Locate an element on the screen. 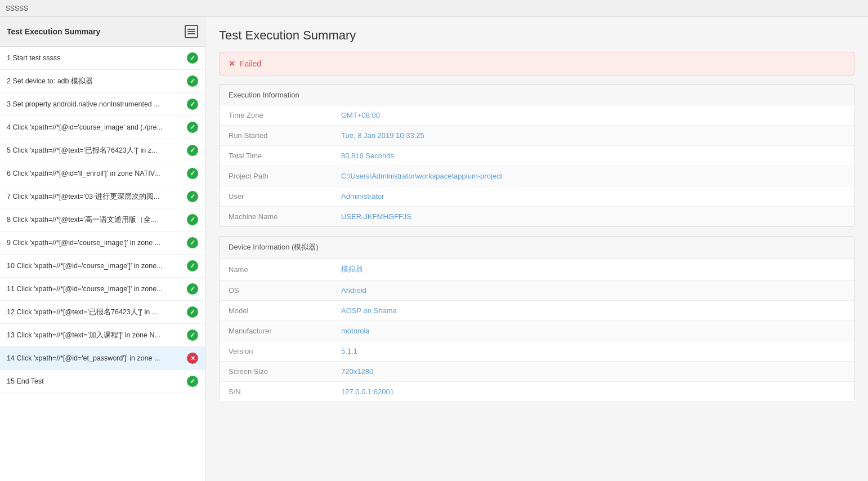 This screenshot has height=481, width=868. sidebar-item-label: 1 Start test sssss is located at coordinates (95, 58).